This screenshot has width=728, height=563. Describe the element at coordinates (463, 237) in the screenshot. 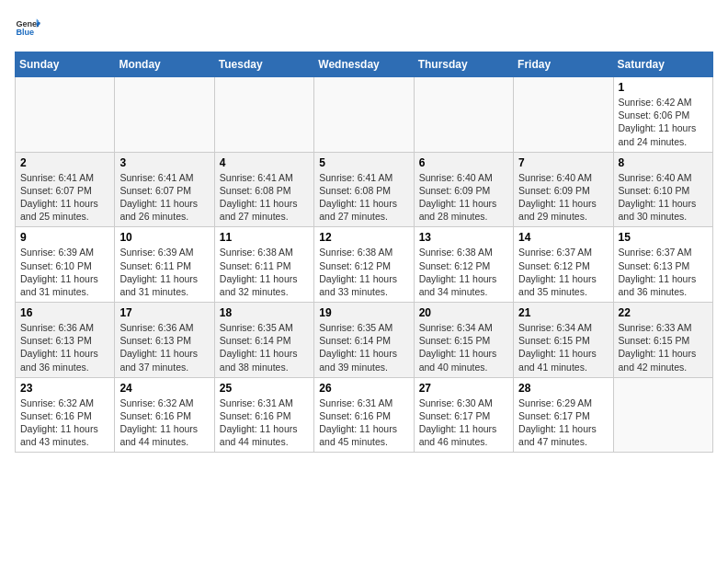

I see `day-number: 13` at that location.